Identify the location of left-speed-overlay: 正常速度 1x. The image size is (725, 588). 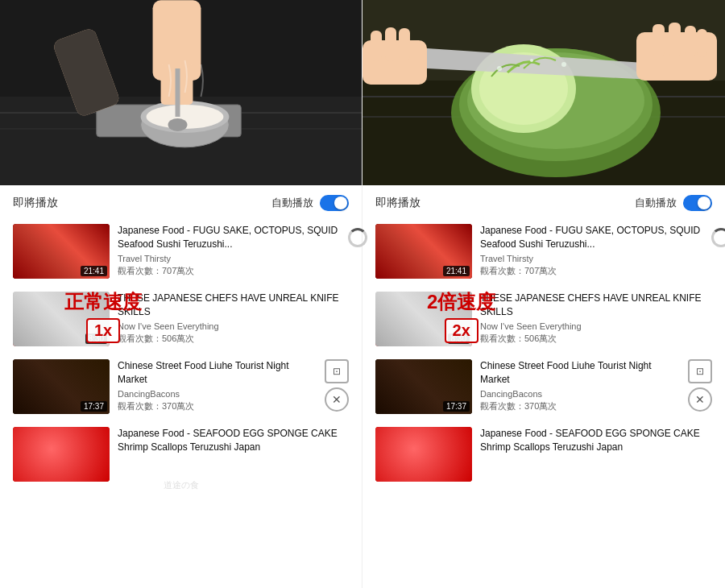
(103, 316).